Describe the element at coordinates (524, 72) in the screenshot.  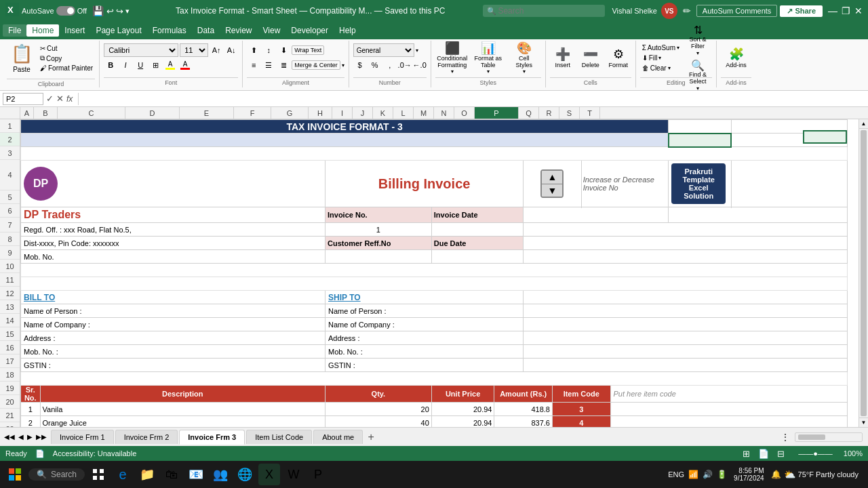
I see `cell-styles-dropdown: ▾` at that location.